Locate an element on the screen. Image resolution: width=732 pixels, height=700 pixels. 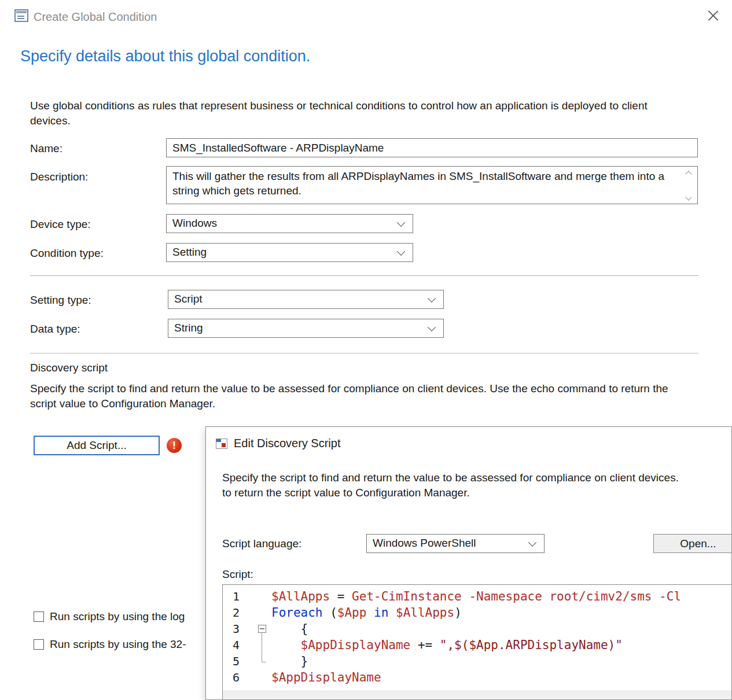
run-32bit-host-option: Run scripts by using the 32- is located at coordinates (110, 644).